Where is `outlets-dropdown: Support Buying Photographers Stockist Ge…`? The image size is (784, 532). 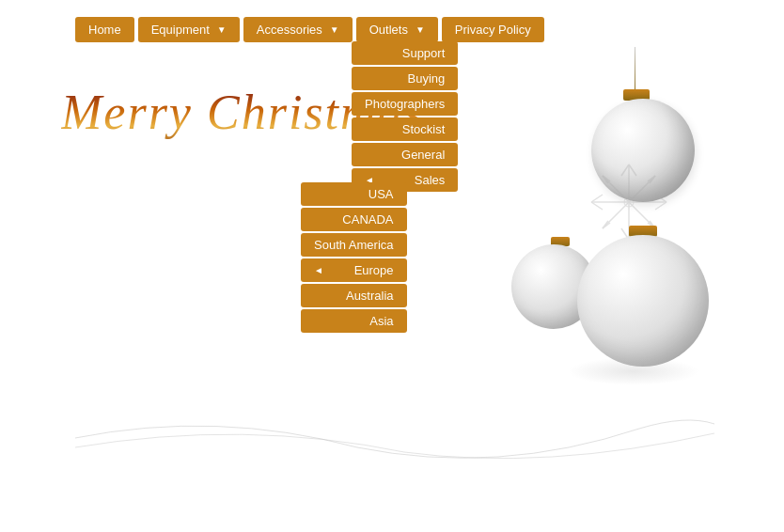
outlets-dropdown: Support Buying Photographers Stockist Ge… is located at coordinates (404, 117).